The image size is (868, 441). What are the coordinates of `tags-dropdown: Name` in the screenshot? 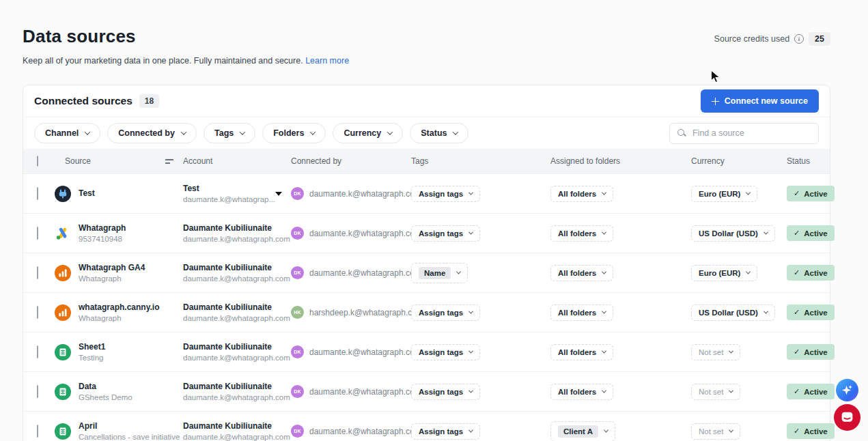 It's located at (440, 273).